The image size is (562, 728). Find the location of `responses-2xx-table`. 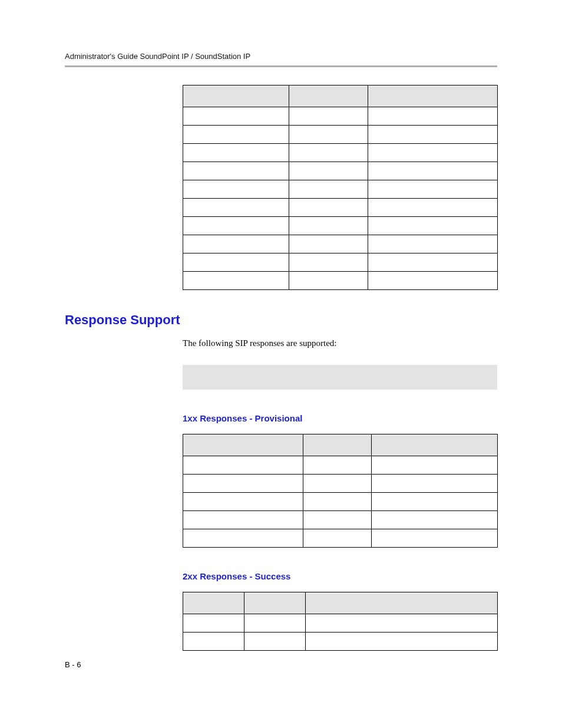

responses-2xx-table is located at coordinates (340, 621).